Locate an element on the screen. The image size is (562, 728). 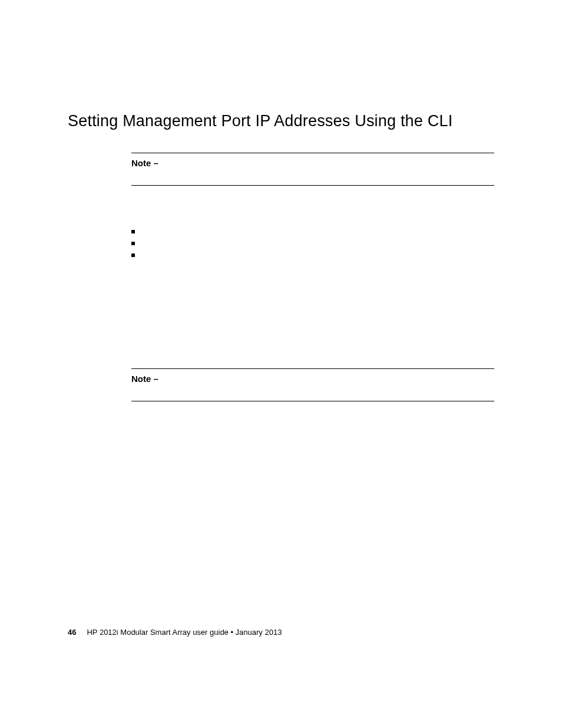
section-heading: Setting Management Port IP Addresses Usi… is located at coordinates (281, 121).